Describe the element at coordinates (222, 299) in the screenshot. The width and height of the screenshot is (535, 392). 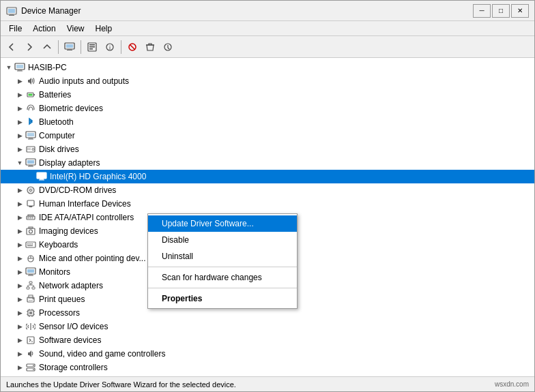
I see `ctx-properties: Properties` at that location.